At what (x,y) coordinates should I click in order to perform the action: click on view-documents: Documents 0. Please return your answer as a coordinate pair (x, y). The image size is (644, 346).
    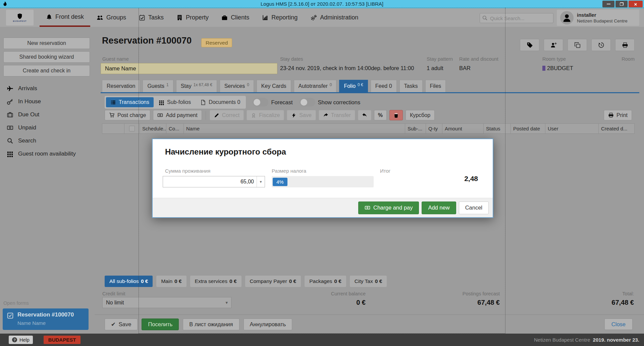
    Looking at the image, I should click on (220, 102).